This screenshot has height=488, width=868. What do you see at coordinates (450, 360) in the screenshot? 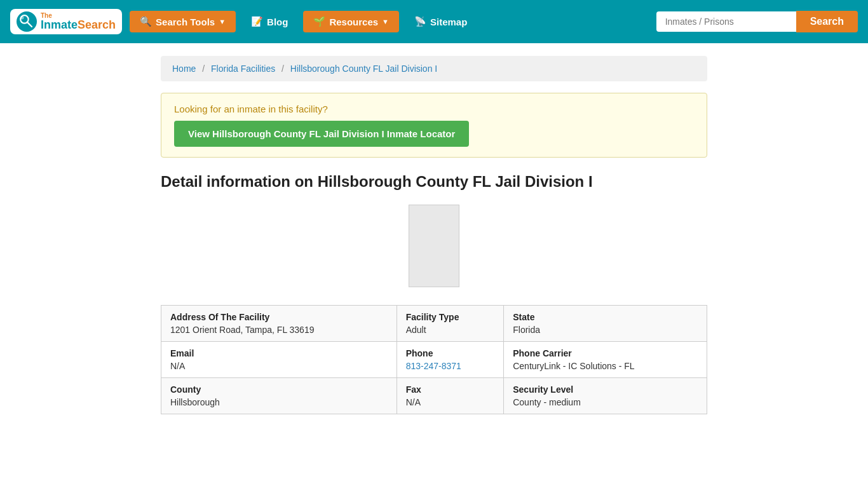
I see `phone-cell: Phone 813-247-8371` at bounding box center [450, 360].